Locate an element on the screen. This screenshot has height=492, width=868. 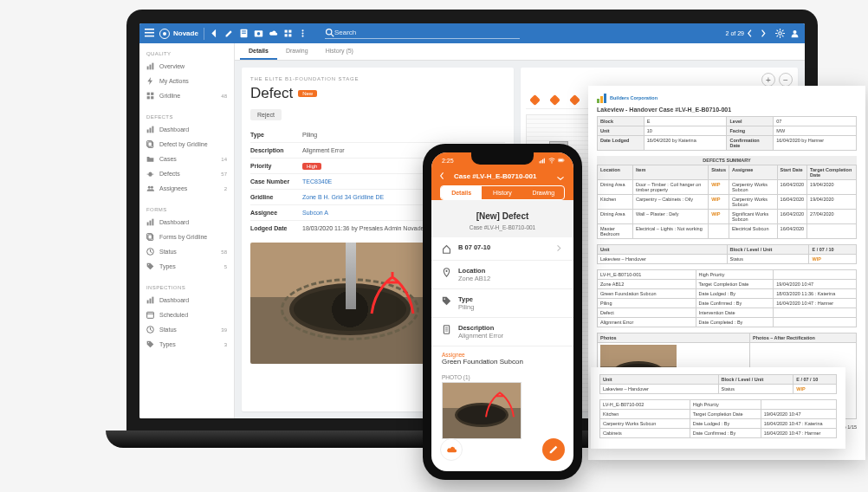
gear-icon is located at coordinates (780, 33).